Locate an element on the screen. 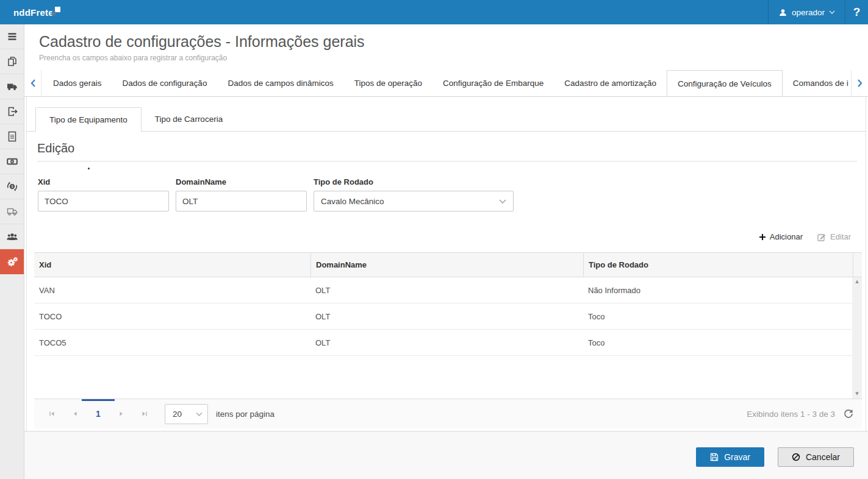 This screenshot has width=868, height=479. tab-configuracao-de-veiculos: Configuração de Veículos is located at coordinates (725, 83).